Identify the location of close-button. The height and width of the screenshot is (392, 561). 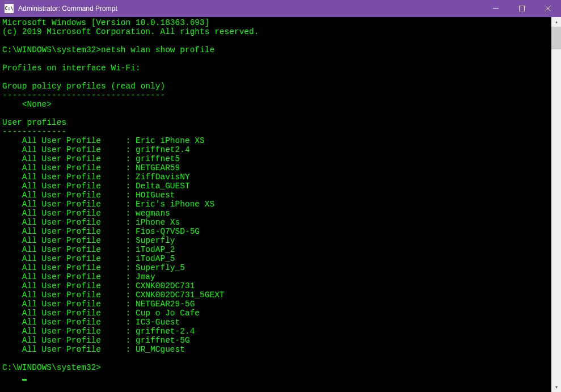
(548, 9).